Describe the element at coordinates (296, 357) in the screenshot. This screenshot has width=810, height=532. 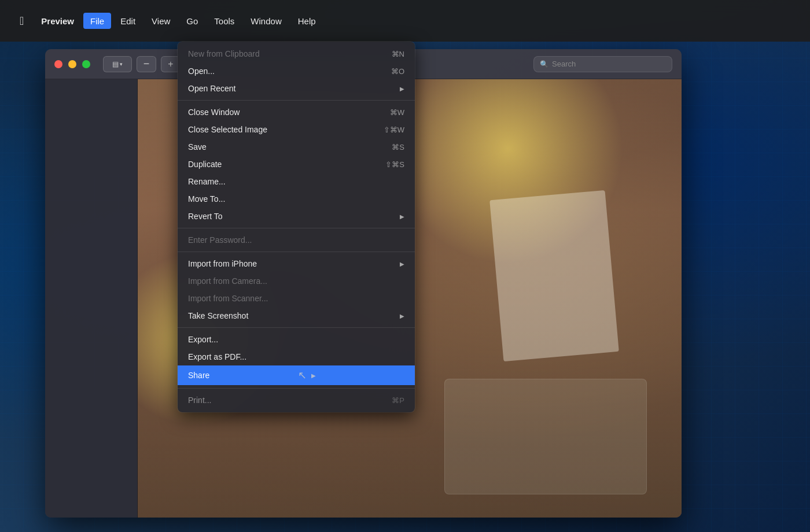
I see `menu-item-export-pdf: Export as PDF...` at that location.